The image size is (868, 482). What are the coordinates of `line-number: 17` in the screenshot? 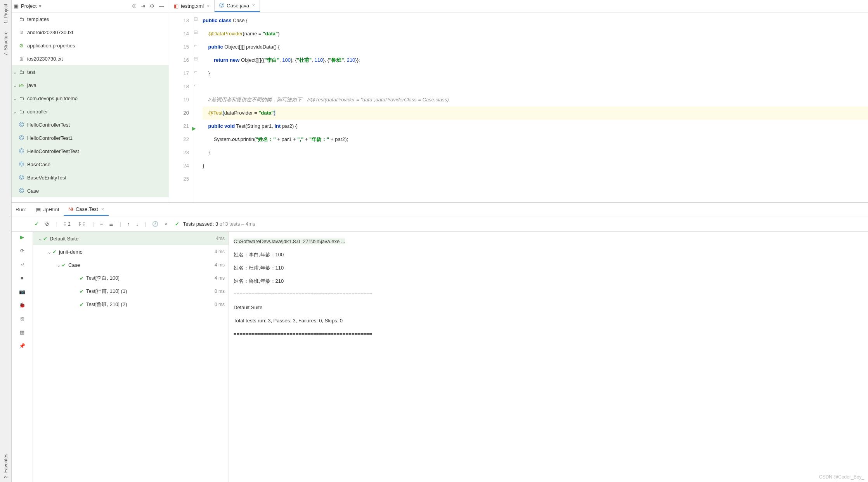 It's located at (179, 73).